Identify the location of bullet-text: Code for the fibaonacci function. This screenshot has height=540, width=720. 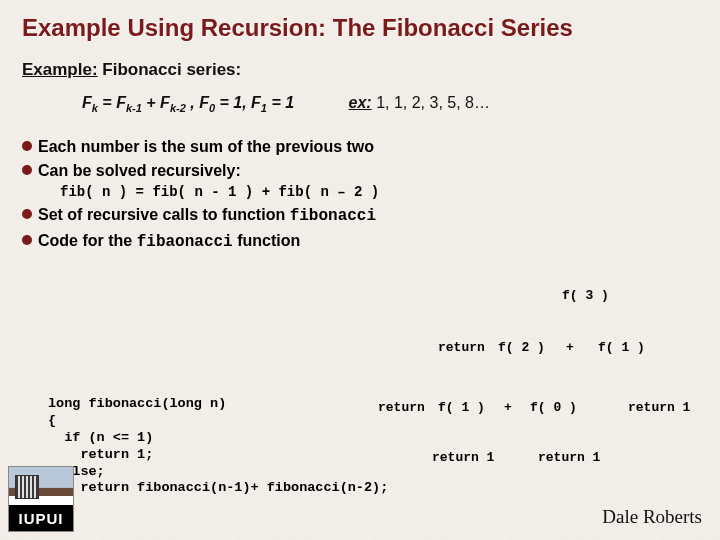
(169, 242).